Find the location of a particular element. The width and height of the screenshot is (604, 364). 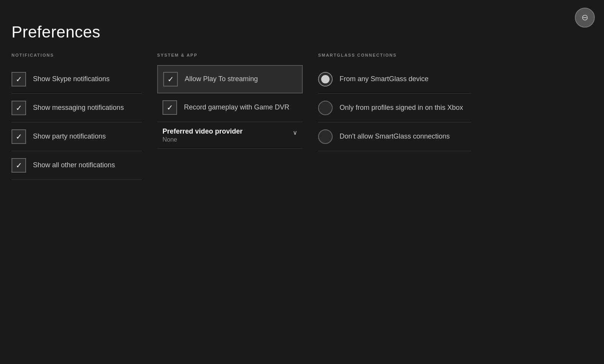

label-any-device: From any SmartGlass device is located at coordinates (384, 79).